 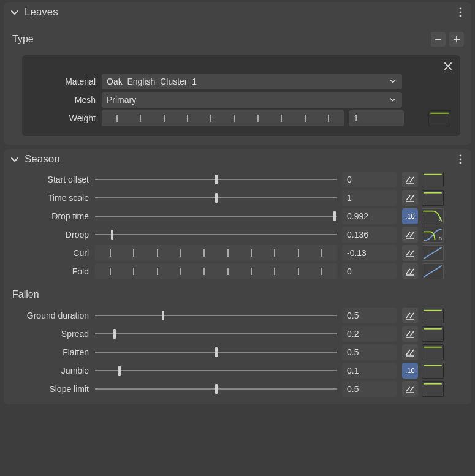 What do you see at coordinates (370, 253) in the screenshot?
I see `curl-value: -0.13` at bounding box center [370, 253].